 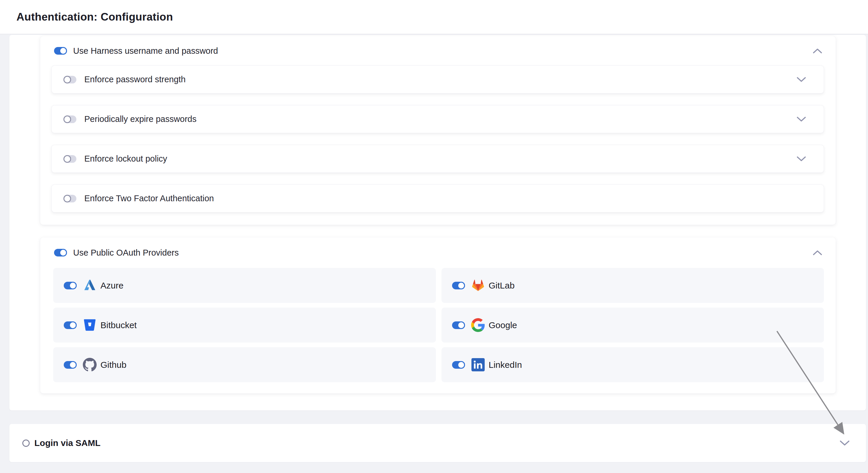 I want to click on username-password-toggle, so click(x=61, y=51).